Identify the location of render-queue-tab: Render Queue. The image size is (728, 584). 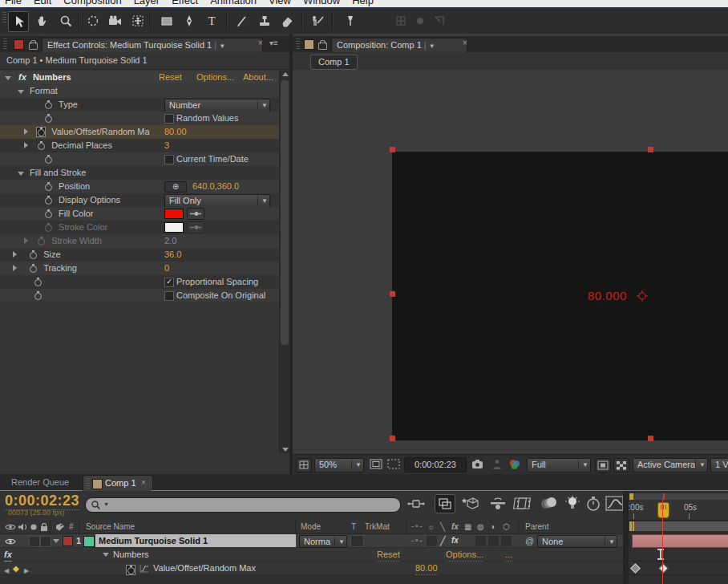
(40, 482).